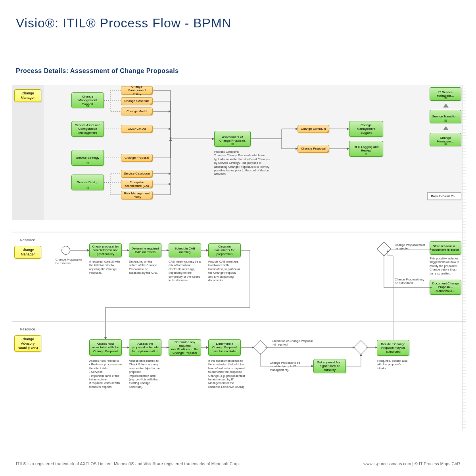 This screenshot has width=476, height=476. Describe the element at coordinates (137, 174) in the screenshot. I see `orange-in-5: Service Catalogue` at that location.